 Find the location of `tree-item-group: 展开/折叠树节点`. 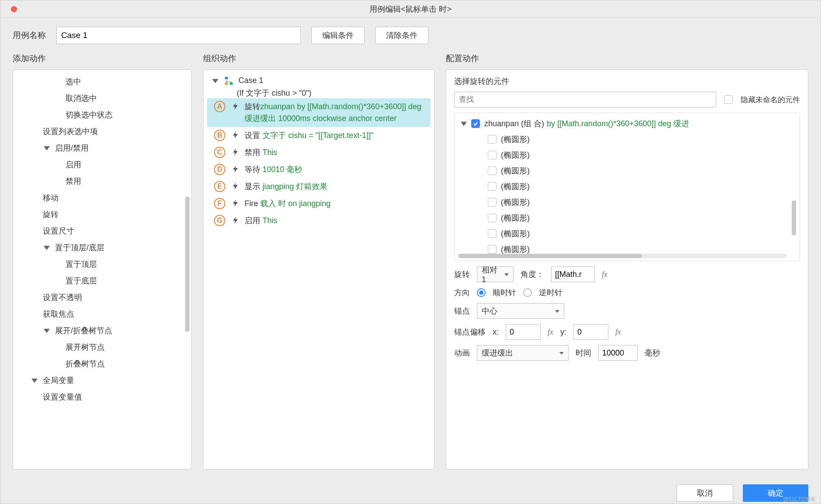

tree-item-group: 展开/折叠树节点 is located at coordinates (102, 331).